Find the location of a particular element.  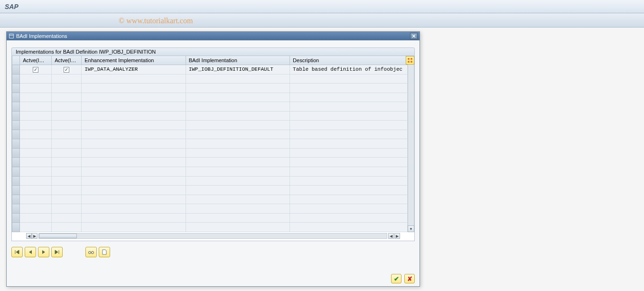

horizontal-scrollbar: ◀ ▶ ◀ ▶ is located at coordinates (213, 236).